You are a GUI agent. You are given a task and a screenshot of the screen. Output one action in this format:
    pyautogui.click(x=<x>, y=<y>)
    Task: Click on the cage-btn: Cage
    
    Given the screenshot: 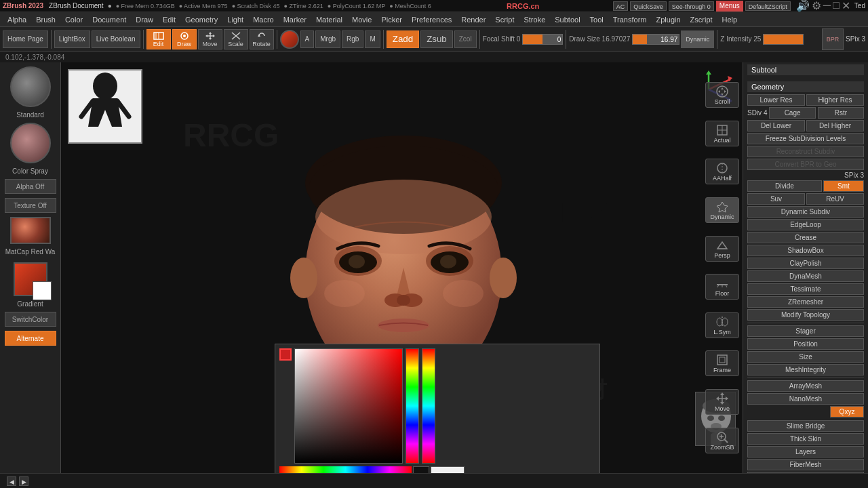 What is the action you would take?
    pyautogui.click(x=792, y=113)
    